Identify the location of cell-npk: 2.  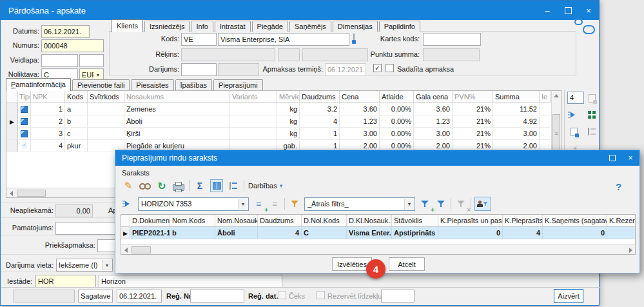
(48, 121).